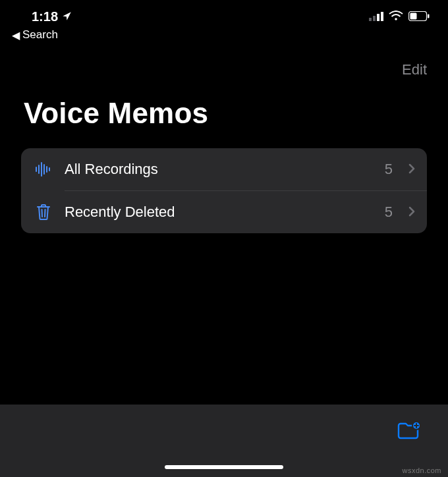  Describe the element at coordinates (396, 17) in the screenshot. I see `wifi-icon` at that location.